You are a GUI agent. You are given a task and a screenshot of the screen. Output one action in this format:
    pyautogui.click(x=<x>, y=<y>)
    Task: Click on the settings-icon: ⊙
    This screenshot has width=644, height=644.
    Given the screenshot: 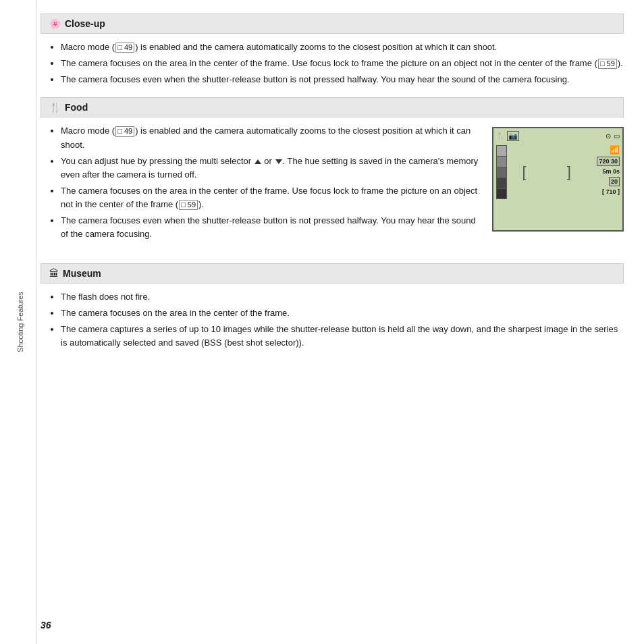 What is the action you would take?
    pyautogui.click(x=608, y=136)
    